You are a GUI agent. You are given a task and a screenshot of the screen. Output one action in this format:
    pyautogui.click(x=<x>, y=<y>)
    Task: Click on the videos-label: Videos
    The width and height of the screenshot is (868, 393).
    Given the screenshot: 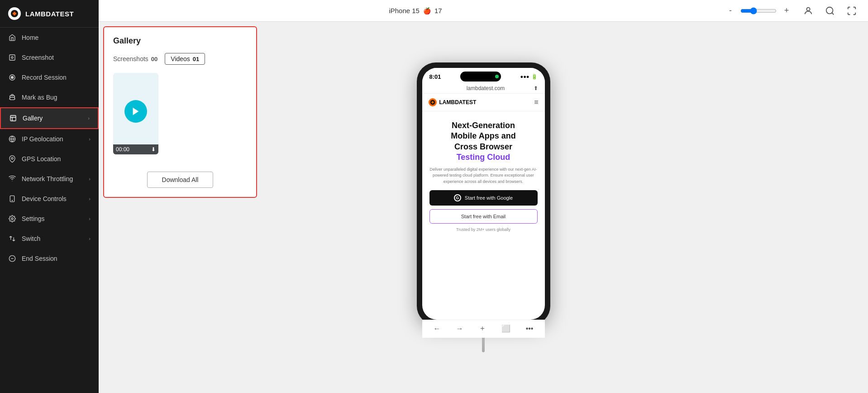 What is the action you would take?
    pyautogui.click(x=180, y=59)
    